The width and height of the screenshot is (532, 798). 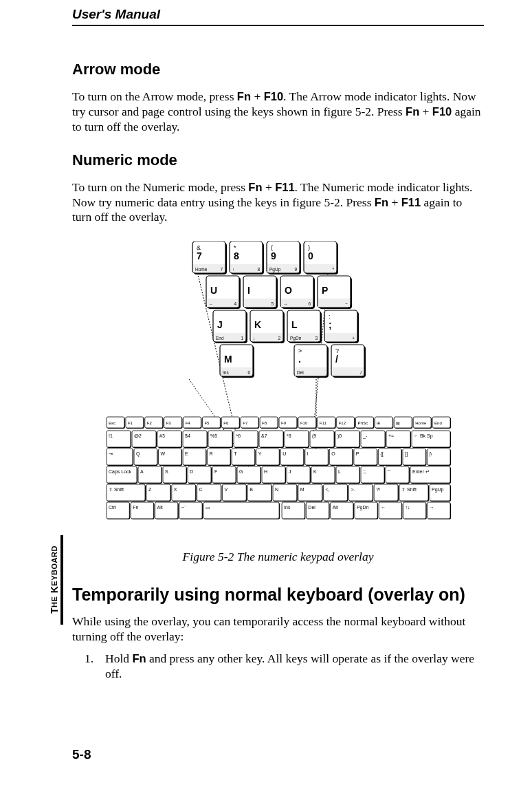 I want to click on step-text: Hold Fn and press any other key. All key…, so click(x=294, y=667).